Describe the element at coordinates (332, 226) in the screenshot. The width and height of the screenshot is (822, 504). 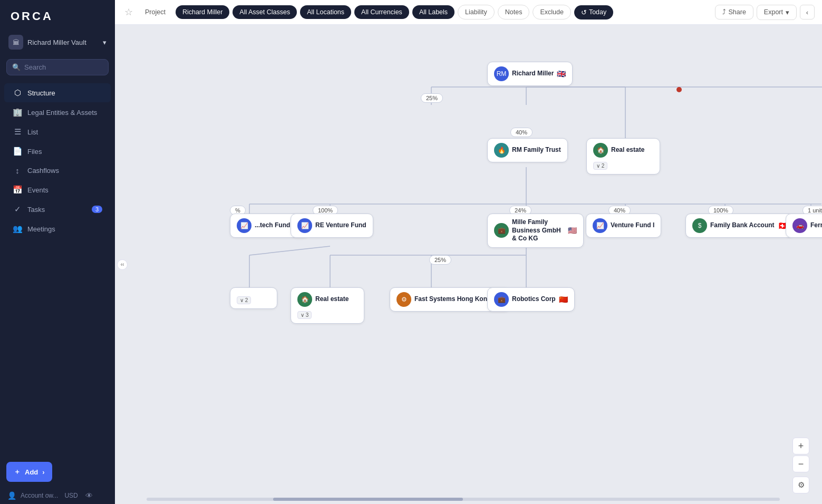
I see `node-re-venture-fund: 📈 RE Venture Fund` at that location.